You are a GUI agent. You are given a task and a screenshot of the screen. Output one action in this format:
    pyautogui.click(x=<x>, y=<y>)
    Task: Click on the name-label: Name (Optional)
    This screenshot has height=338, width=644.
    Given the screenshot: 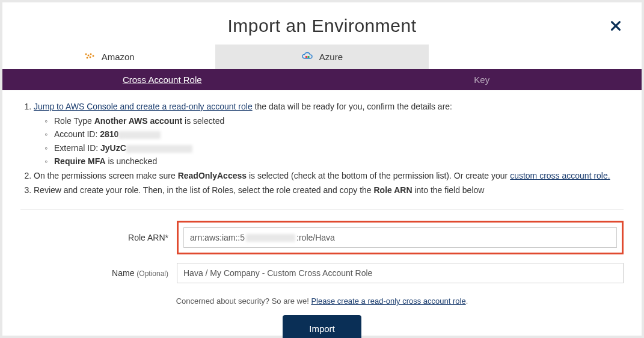 What is the action you would take?
    pyautogui.click(x=99, y=273)
    